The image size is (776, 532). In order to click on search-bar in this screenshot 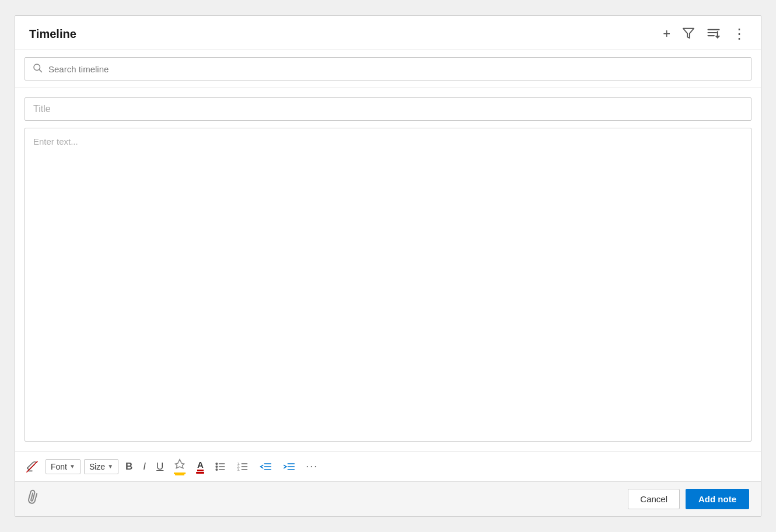, I will do `click(388, 69)`.